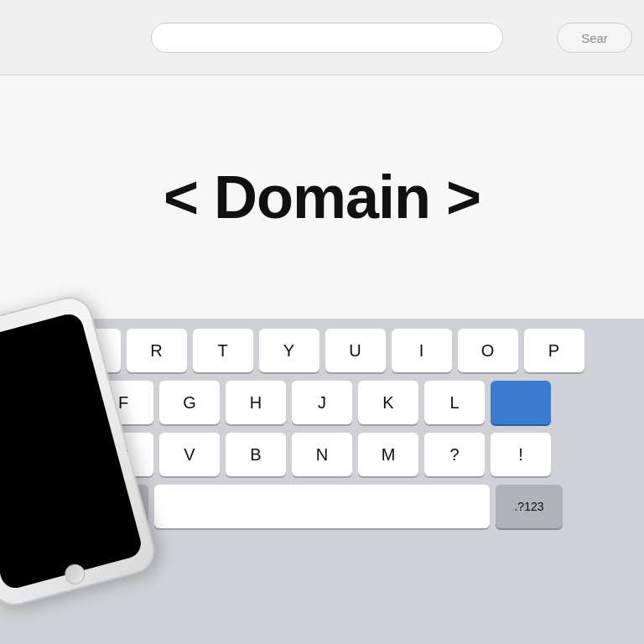  Describe the element at coordinates (327, 38) in the screenshot. I see `address-bar` at that location.